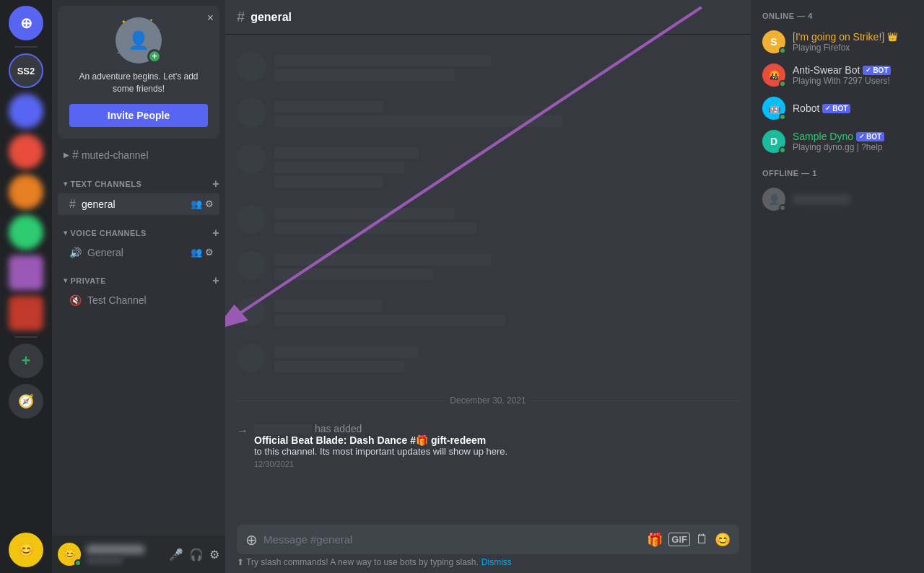  I want to click on gift-icon: 🎁, so click(655, 540).